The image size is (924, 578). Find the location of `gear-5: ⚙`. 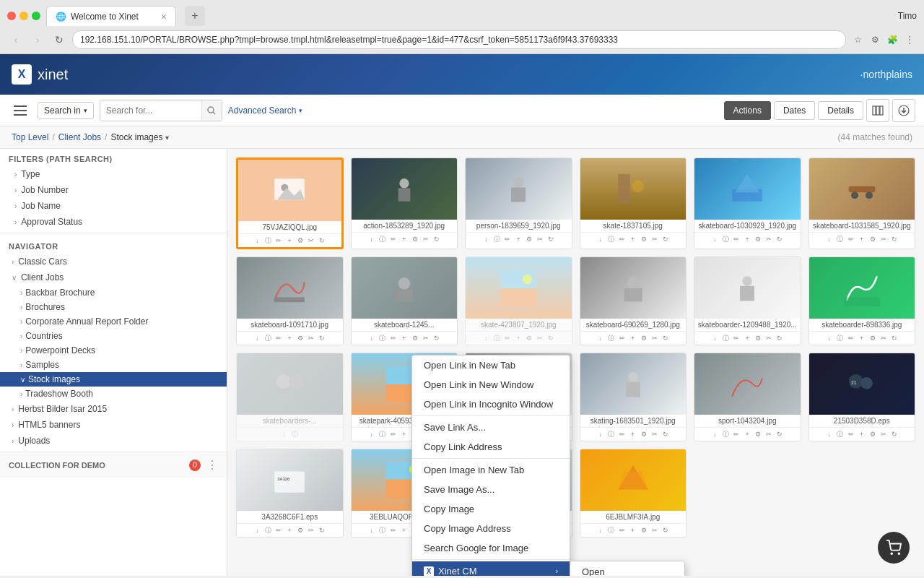

gear-5: ⚙ is located at coordinates (873, 239).